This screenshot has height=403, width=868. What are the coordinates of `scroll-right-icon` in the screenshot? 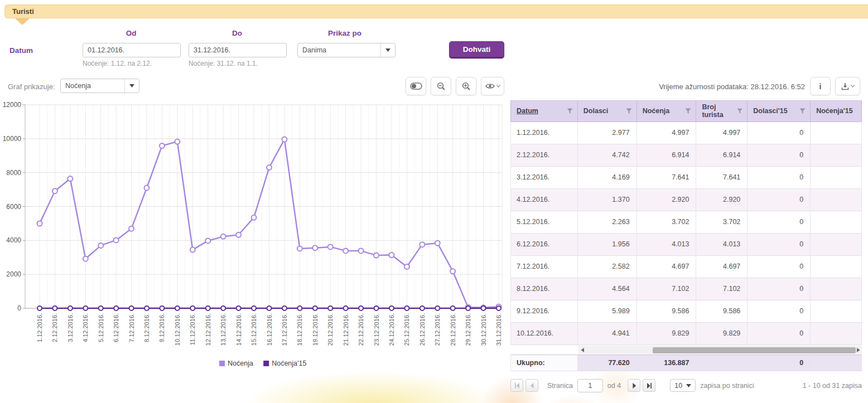 It's located at (858, 350).